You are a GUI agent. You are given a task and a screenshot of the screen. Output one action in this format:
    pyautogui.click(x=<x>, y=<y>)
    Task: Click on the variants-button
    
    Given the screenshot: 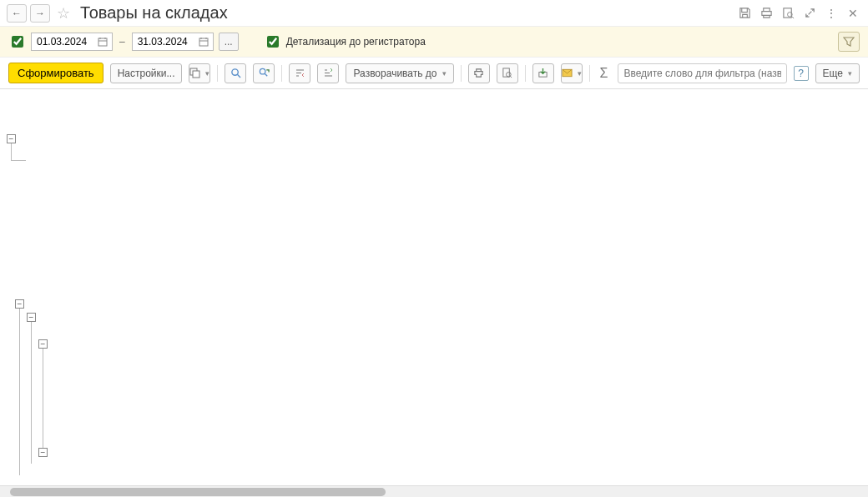 What is the action you would take?
    pyautogui.click(x=199, y=73)
    